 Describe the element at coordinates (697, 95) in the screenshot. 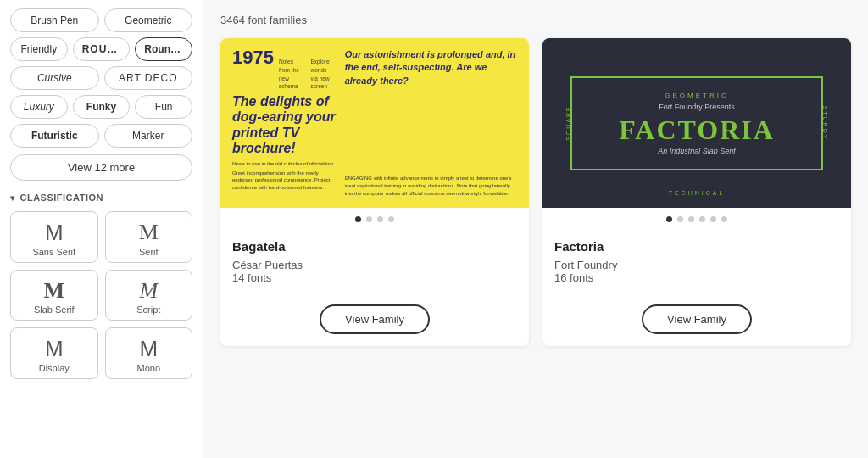

I see `factoria-geometric: GEOMETRIC` at that location.